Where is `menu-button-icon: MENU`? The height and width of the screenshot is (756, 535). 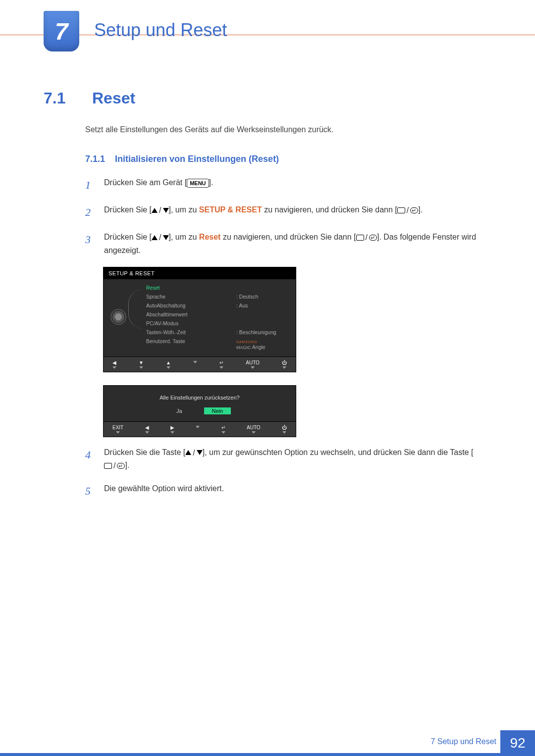 menu-button-icon: MENU is located at coordinates (198, 183).